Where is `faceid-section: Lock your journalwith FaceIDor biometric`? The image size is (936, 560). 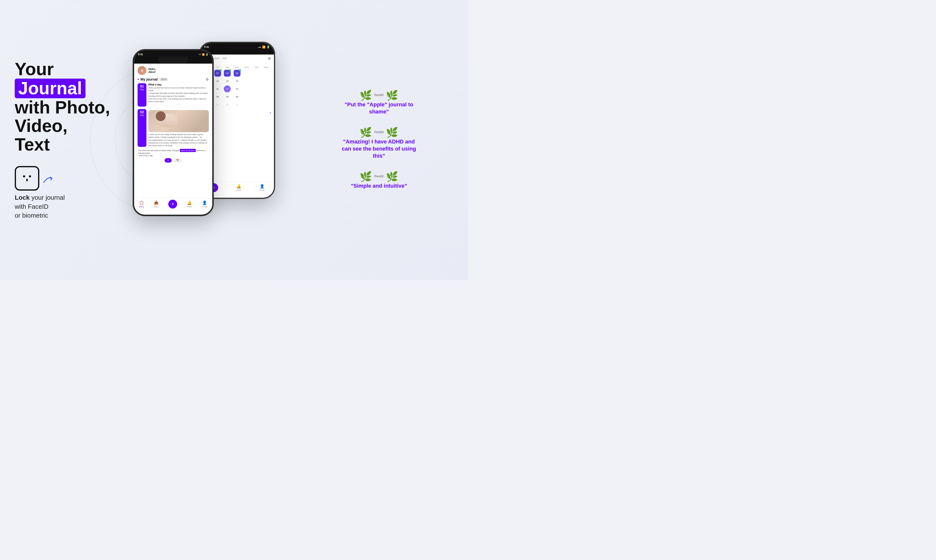 faceid-section: Lock your journalwith FaceIDor biometric is located at coordinates (66, 193).